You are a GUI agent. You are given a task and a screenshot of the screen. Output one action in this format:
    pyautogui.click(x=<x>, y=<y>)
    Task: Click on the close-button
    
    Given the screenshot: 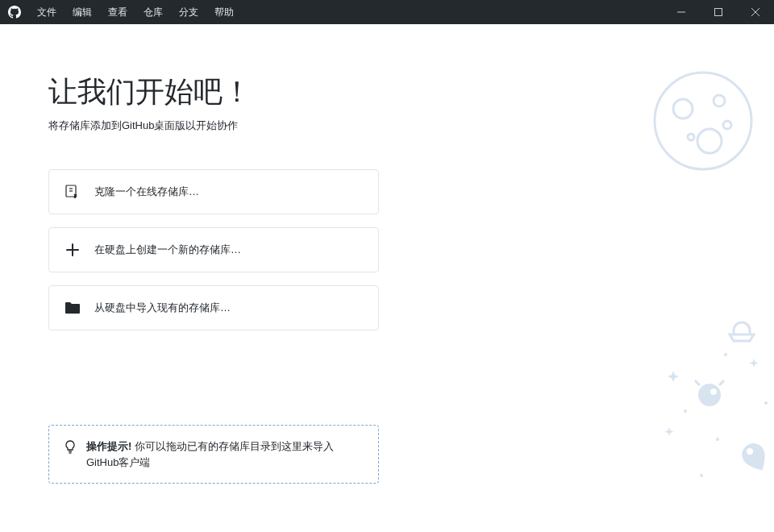 What is the action you would take?
    pyautogui.click(x=755, y=12)
    